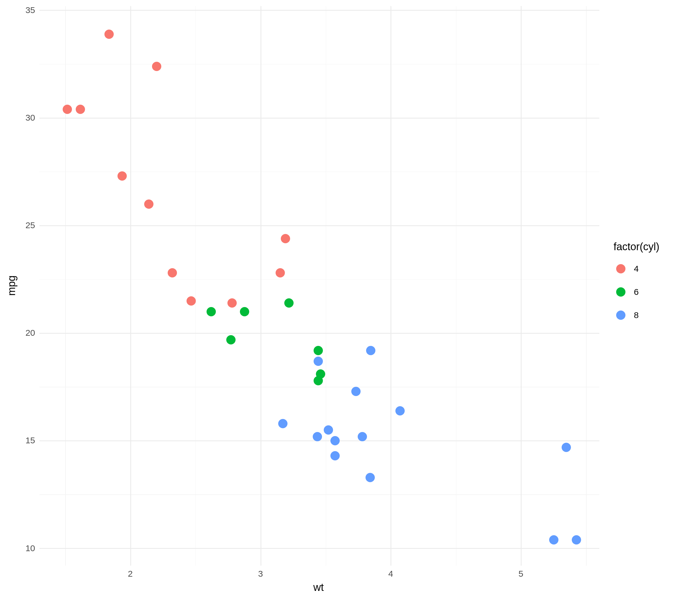  Describe the element at coordinates (11, 286) in the screenshot. I see `y-axis-title: mpg` at that location.